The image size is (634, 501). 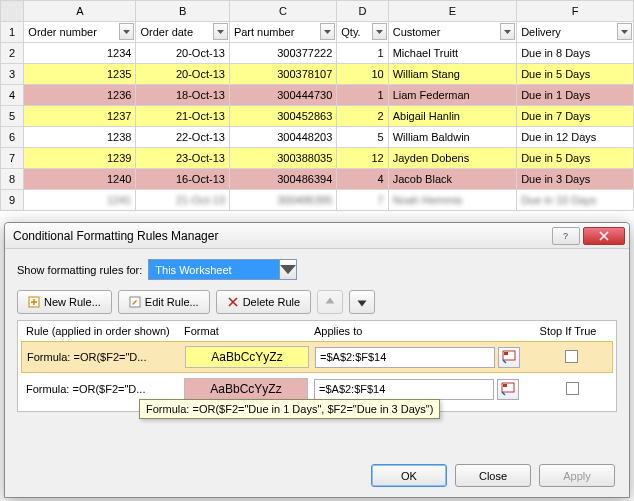 I want to click on help-button: ?, so click(x=566, y=236).